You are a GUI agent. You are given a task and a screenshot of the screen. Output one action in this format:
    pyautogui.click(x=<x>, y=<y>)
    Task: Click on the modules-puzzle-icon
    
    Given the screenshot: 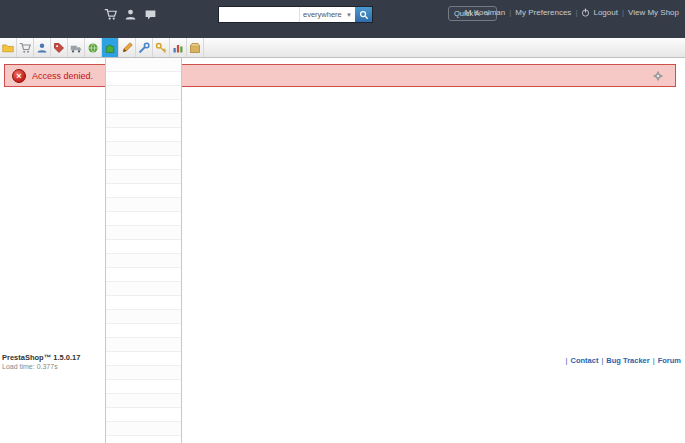 What is the action you would take?
    pyautogui.click(x=110, y=48)
    